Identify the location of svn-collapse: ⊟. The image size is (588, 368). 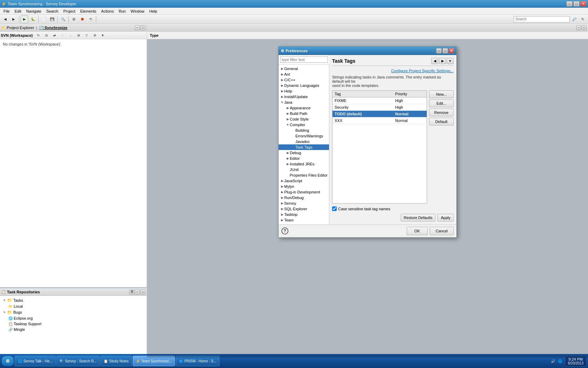
(47, 35).